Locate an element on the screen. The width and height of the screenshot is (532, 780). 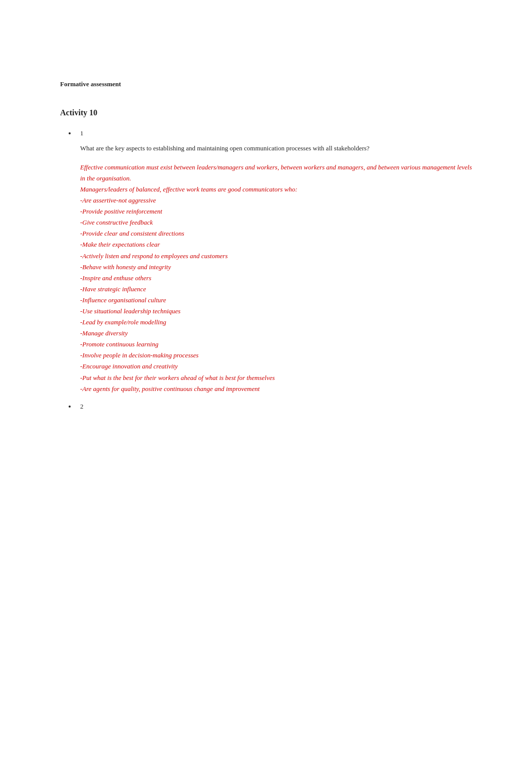
answer-line-16: -Involve people in decision-making proce… is located at coordinates (276, 355).